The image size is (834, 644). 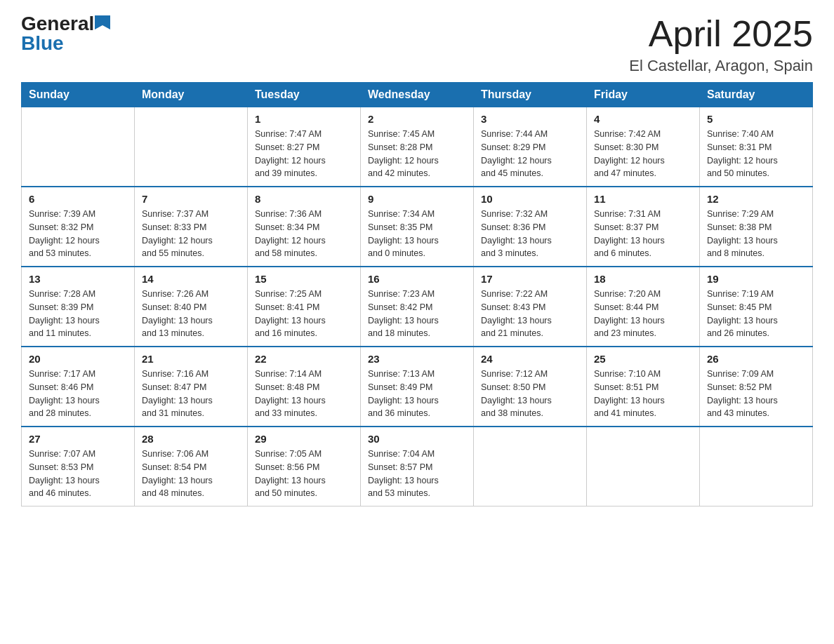 What do you see at coordinates (643, 95) in the screenshot?
I see `header-friday: Friday` at bounding box center [643, 95].